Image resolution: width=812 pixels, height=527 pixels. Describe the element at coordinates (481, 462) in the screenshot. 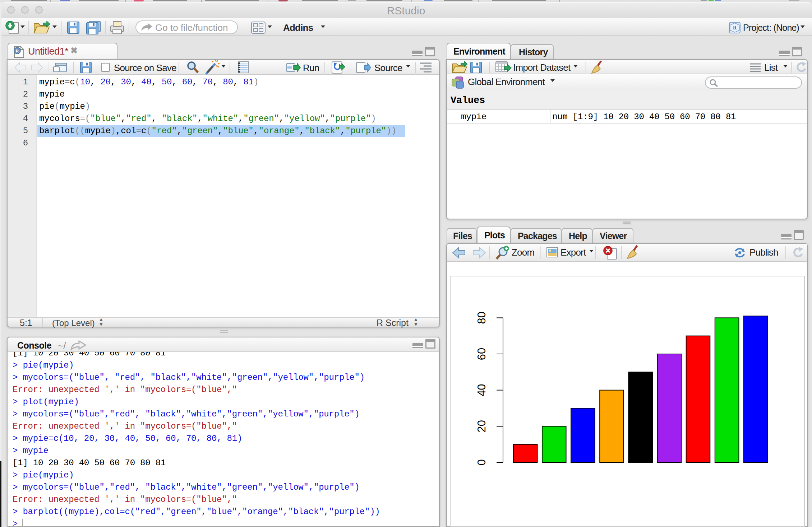

I see `svg-text: 0` at that location.